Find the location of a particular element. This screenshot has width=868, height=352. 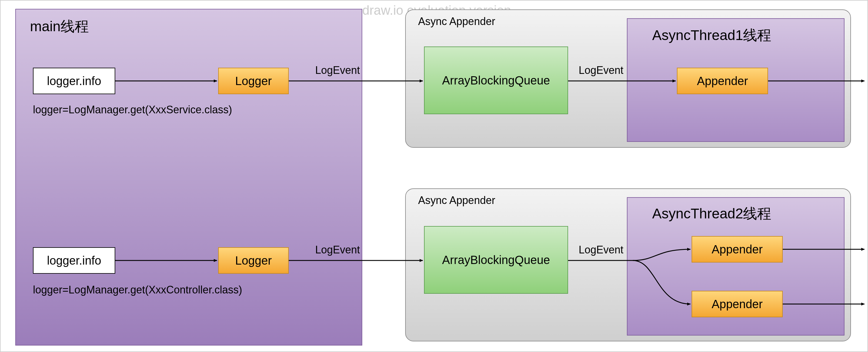

logger-info-label-1: logger.info is located at coordinates (74, 81).